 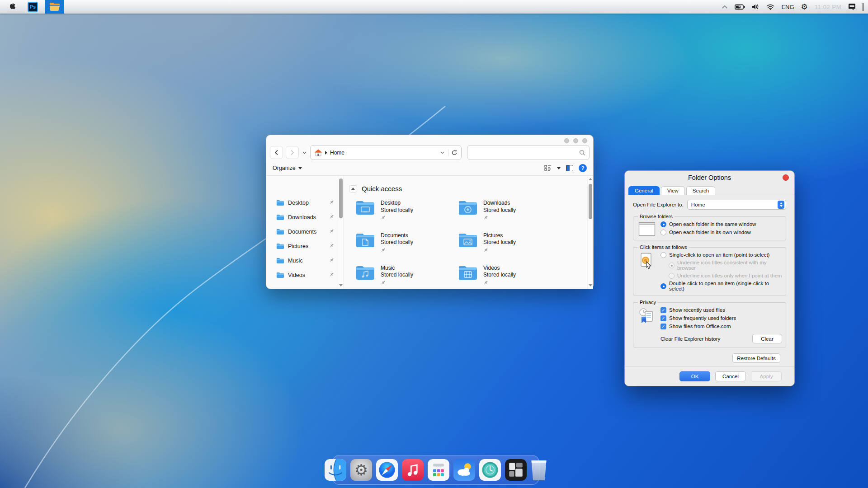 What do you see at coordinates (386, 153) in the screenshot?
I see `address-bar: Home` at bounding box center [386, 153].